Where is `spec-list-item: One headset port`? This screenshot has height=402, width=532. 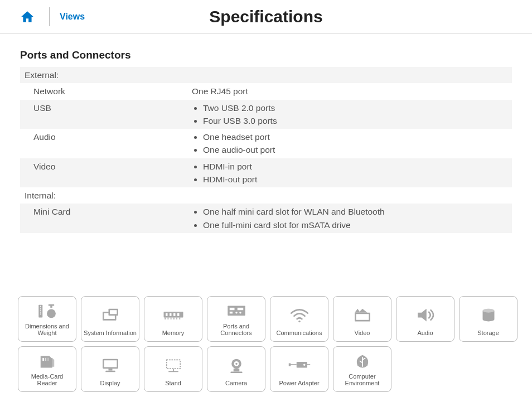
spec-list-item: One headset port is located at coordinates (357, 137).